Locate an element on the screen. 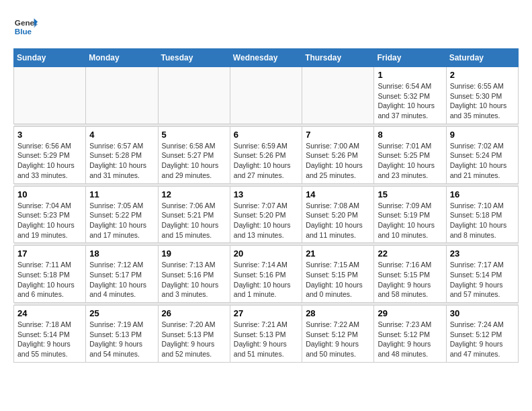 Image resolution: width=532 pixels, height=411 pixels. day-number: 23 is located at coordinates (482, 254).